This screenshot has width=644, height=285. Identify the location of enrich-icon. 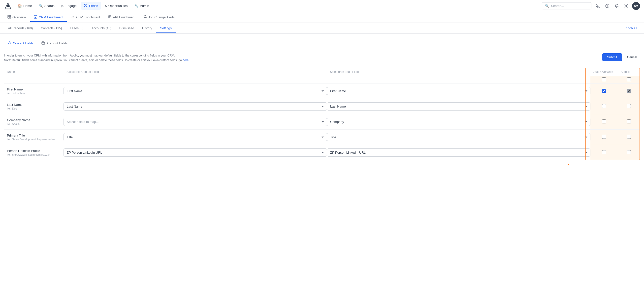
(86, 6).